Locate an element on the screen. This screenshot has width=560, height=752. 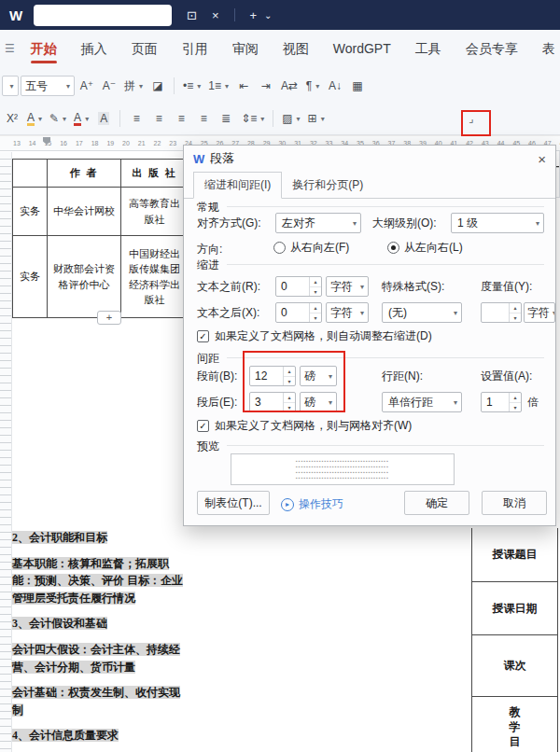
paragraph: 基本职能：核算和监督；拓展职能：预测、决策、评价 目标：企业管理层受托责任履行情… is located at coordinates (101, 581).